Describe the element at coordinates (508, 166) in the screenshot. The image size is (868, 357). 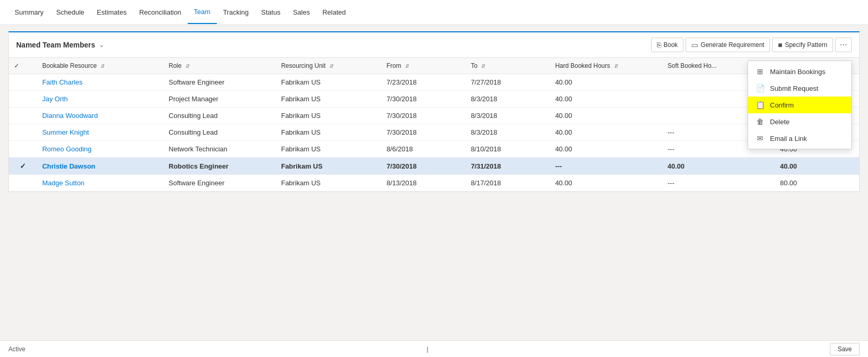
I see `row-to-5: 7/31/2018` at that location.